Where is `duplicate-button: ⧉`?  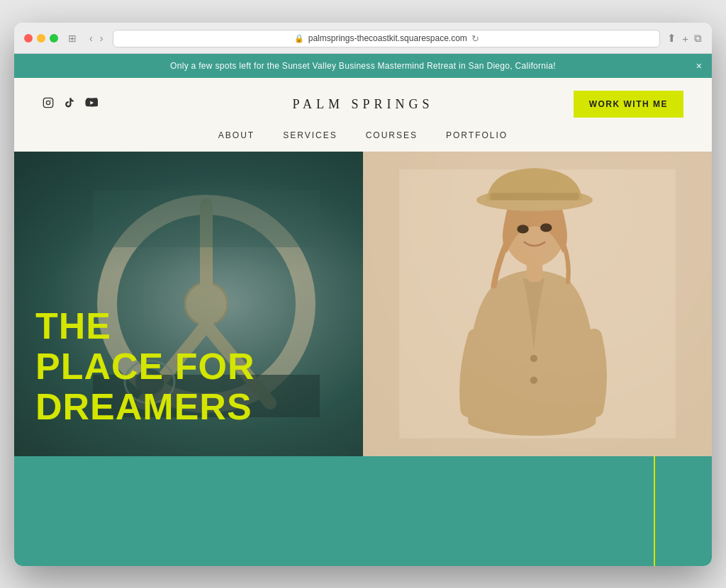
duplicate-button: ⧉ is located at coordinates (698, 38).